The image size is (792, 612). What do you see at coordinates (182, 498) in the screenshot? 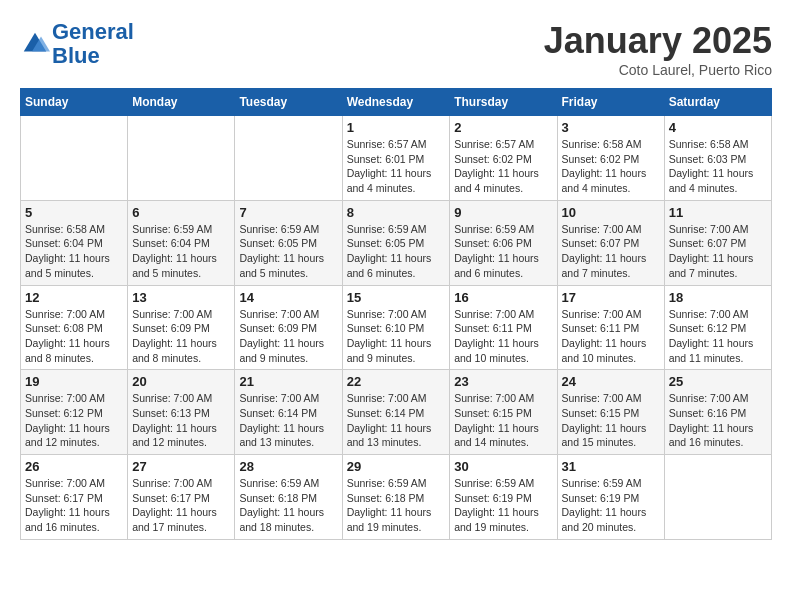
I see `calendar-cell: 27Sunrise: 7:00 AMSunset: 6:17 PMDayligh…` at bounding box center [182, 498].